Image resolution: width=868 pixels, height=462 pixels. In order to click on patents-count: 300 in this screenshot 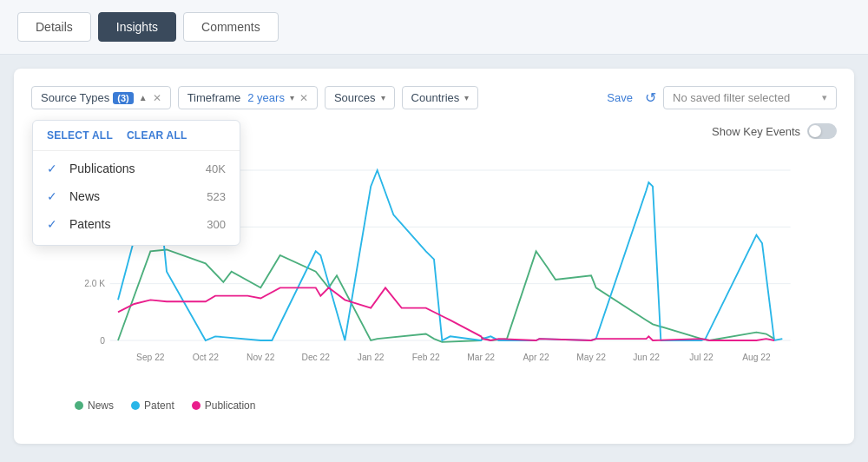, I will do `click(216, 224)`.